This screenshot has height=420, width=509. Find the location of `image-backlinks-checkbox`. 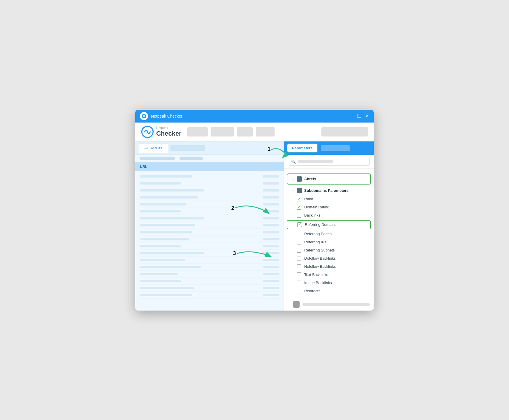

image-backlinks-checkbox is located at coordinates (299, 283).